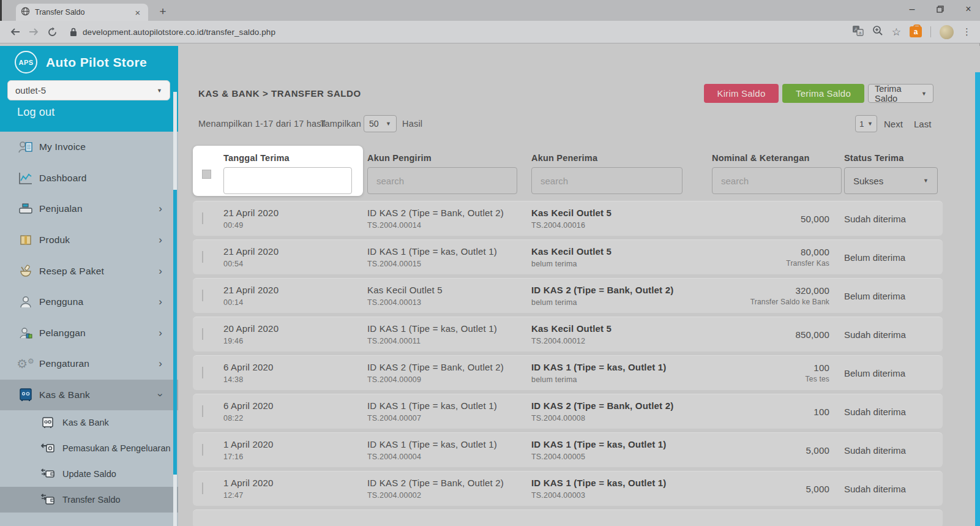 This screenshot has width=980, height=526. I want to click on page-scrollbar-thumb, so click(978, 299).